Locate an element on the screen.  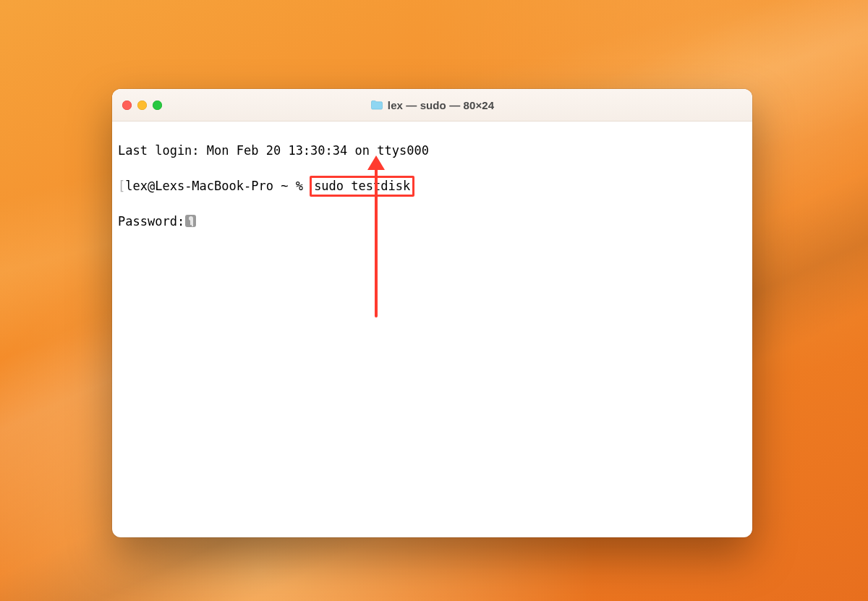
traffic-lights is located at coordinates (137, 106).